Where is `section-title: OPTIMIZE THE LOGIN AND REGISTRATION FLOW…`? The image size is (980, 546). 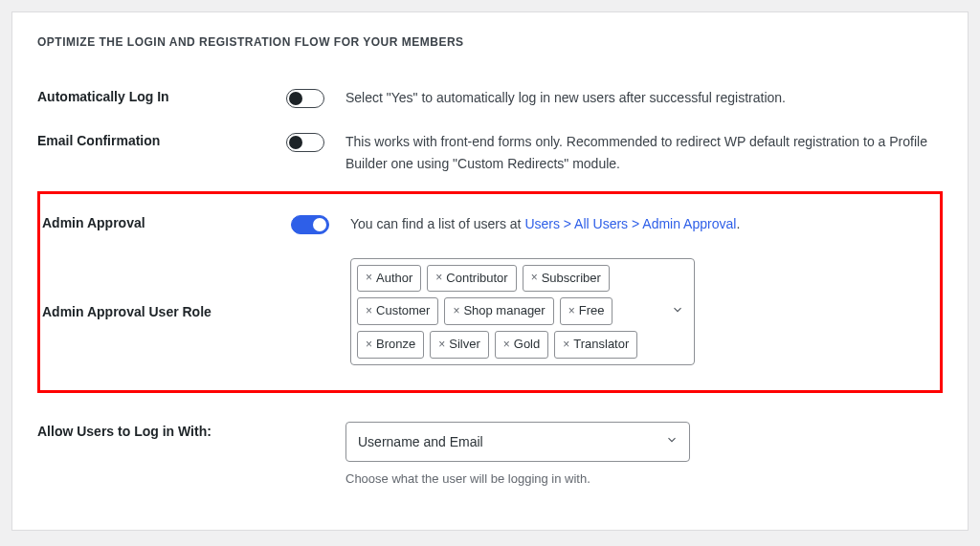 section-title: OPTIMIZE THE LOGIN AND REGISTRATION FLOW… is located at coordinates (490, 42).